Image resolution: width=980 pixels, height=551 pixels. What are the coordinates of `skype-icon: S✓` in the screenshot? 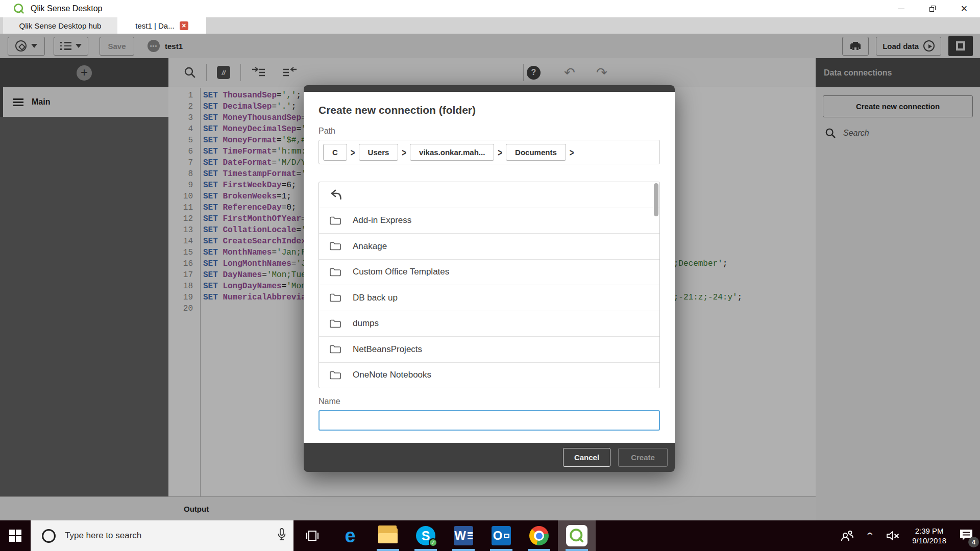 It's located at (426, 536).